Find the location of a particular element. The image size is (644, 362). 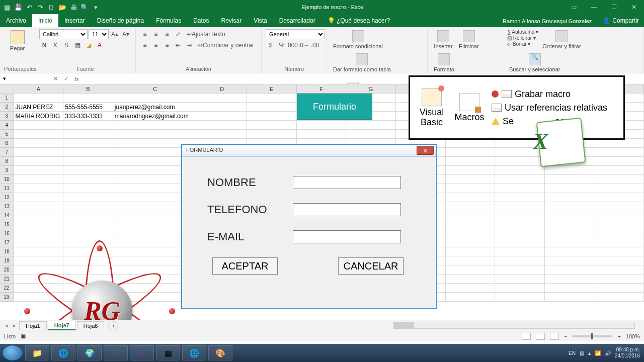

row-header: 3 is located at coordinates (7, 116).